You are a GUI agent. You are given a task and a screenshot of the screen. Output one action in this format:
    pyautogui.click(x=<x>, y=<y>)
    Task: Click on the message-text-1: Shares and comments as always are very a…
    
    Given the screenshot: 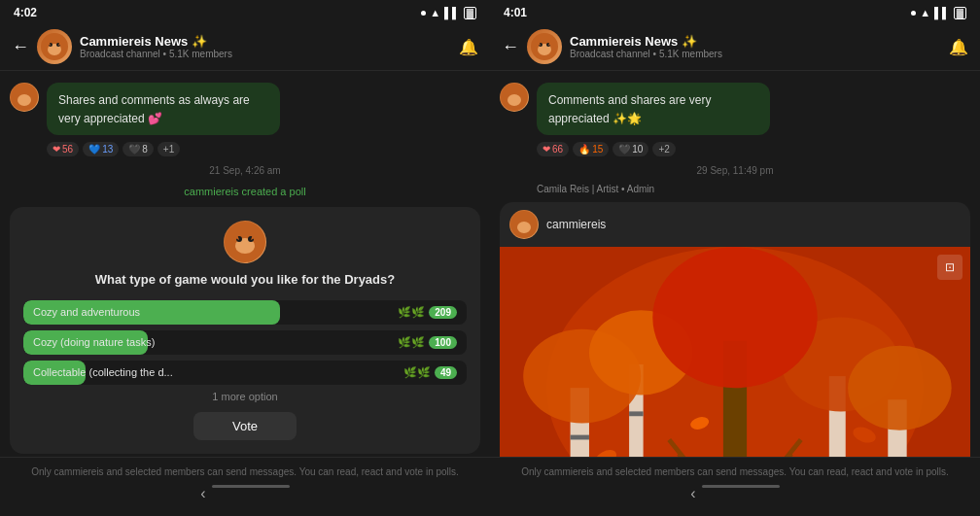 What is the action you would take?
    pyautogui.click(x=154, y=109)
    